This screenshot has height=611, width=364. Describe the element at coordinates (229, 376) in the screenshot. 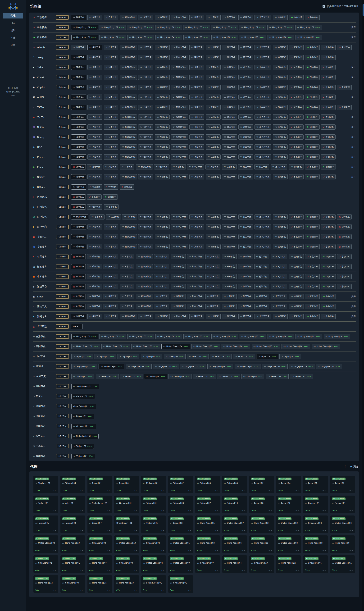

I see `proxy-chip: CNTaiwan | 0736ms` at that location.